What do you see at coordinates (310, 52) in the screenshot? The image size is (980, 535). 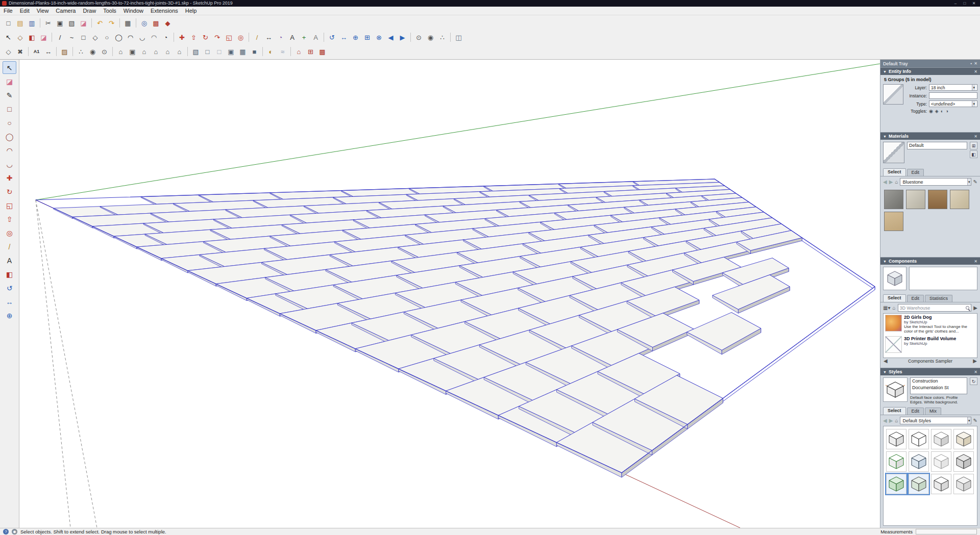 I see `extension-warehouse-button: ⊞` at bounding box center [310, 52].